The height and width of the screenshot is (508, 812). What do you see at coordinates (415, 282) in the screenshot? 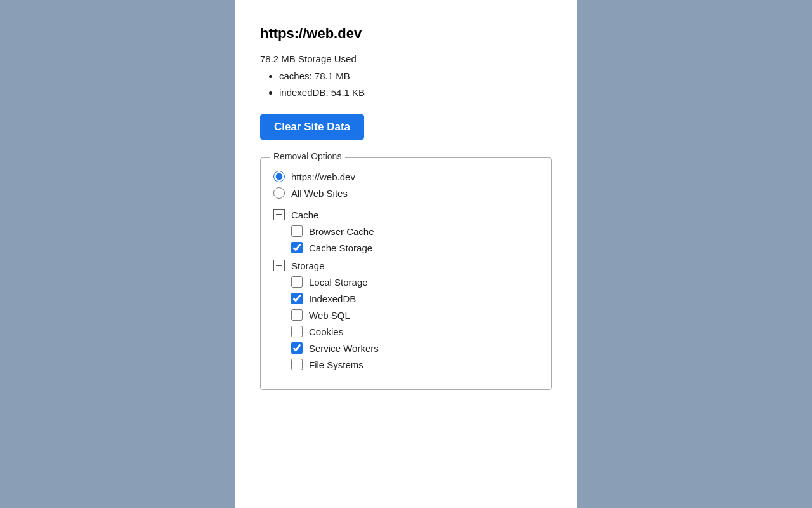
I see `local-storage-option: Local Storage` at bounding box center [415, 282].